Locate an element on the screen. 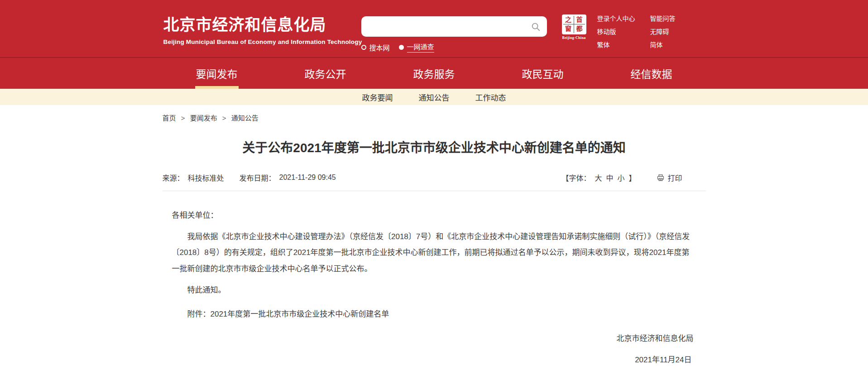 The width and height of the screenshot is (868, 380). badge-char: 首 is located at coordinates (580, 20).